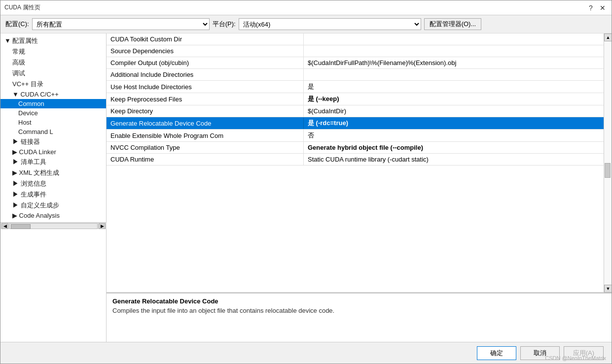 This screenshot has width=612, height=364. I want to click on sidebar-item-lian-jie-qi: ▶ 链接器, so click(53, 142).